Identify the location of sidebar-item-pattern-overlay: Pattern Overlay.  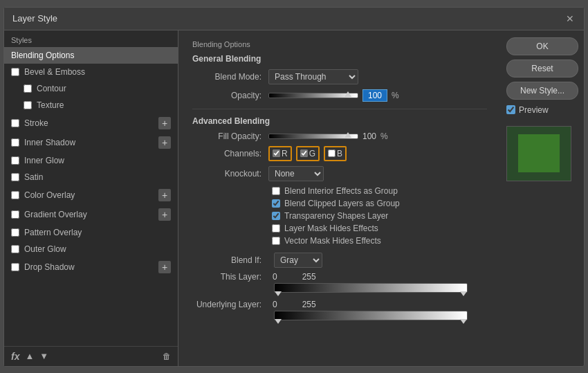
(91, 233).